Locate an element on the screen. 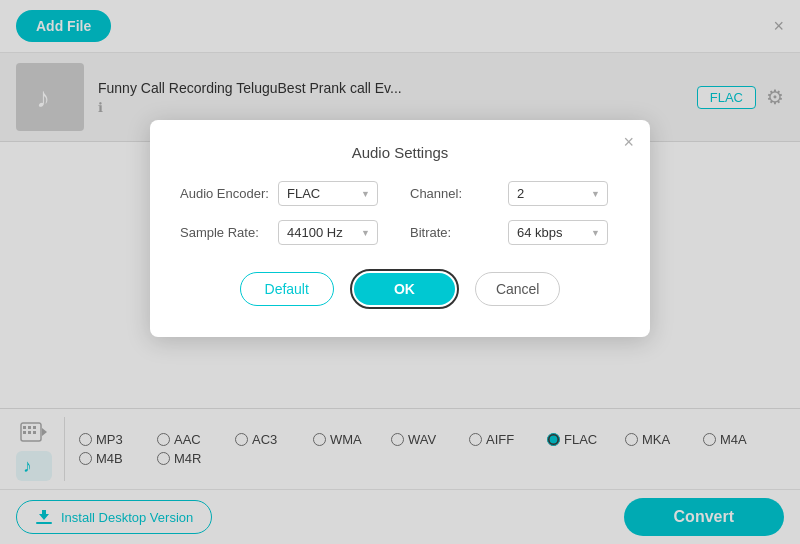  ok-button: OK is located at coordinates (404, 289).